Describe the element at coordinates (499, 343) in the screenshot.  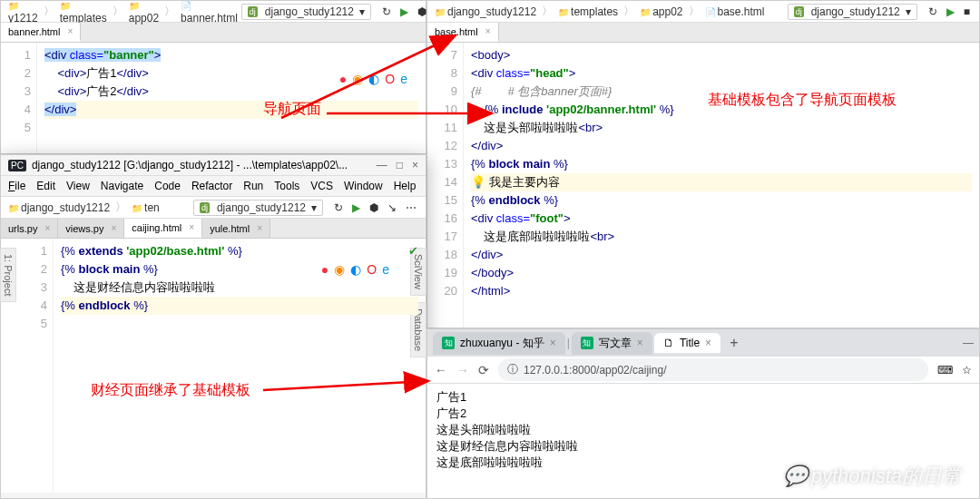
I see `browser-tab: 知zhuxuanyu - 知乎×` at that location.